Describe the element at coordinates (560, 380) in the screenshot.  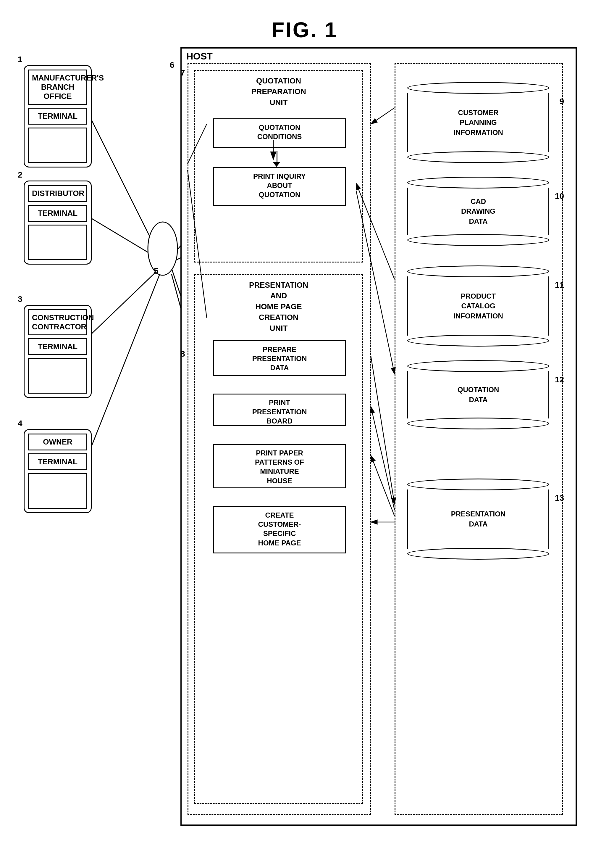
I see `ref12: 12` at that location.